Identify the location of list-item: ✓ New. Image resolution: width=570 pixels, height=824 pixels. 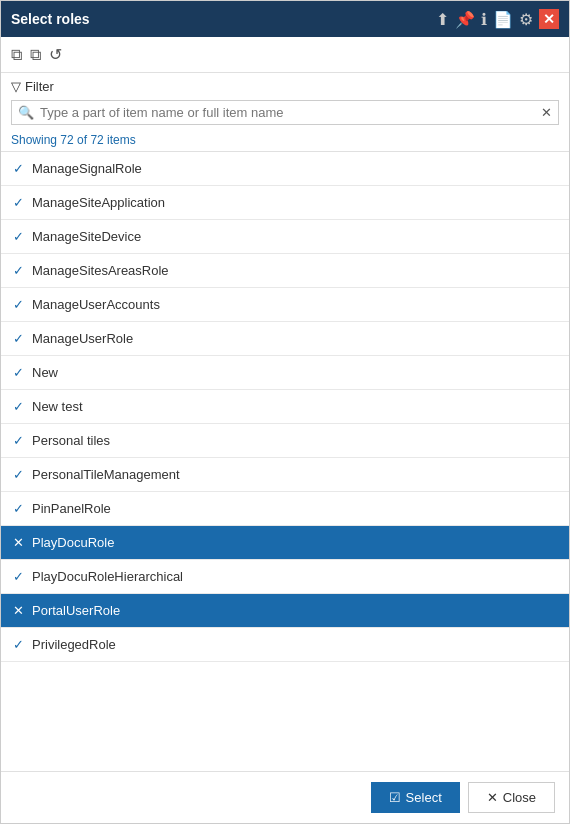
(285, 373).